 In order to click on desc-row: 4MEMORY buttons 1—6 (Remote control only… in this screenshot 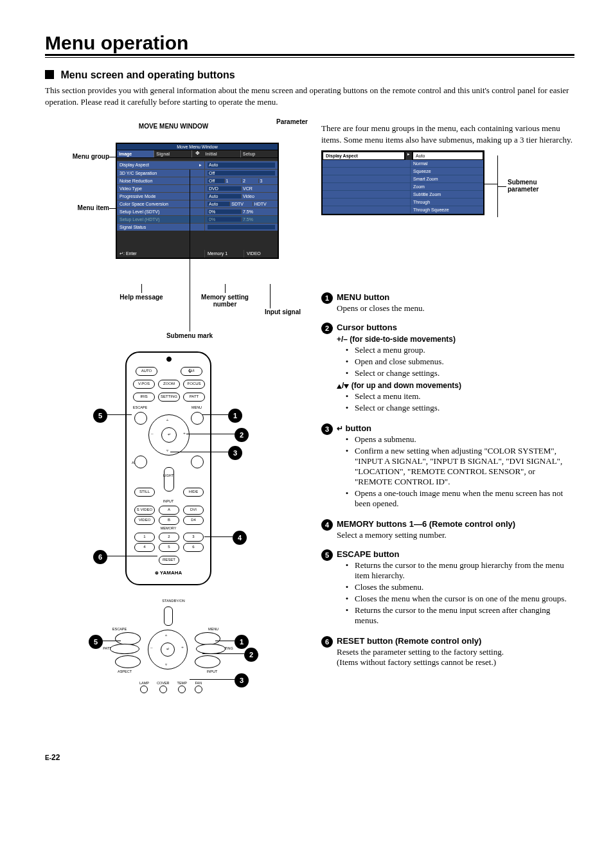, I will do `click(448, 529)`.